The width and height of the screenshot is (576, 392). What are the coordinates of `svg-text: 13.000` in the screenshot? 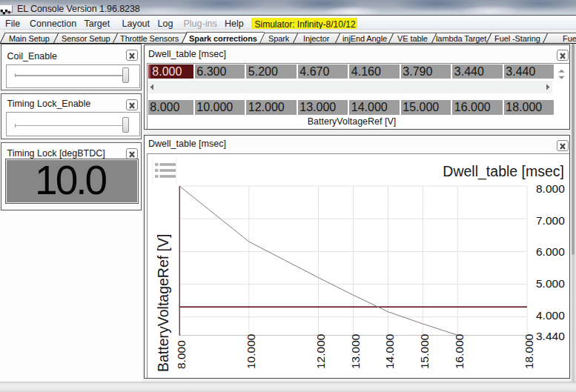 It's located at (354, 351).